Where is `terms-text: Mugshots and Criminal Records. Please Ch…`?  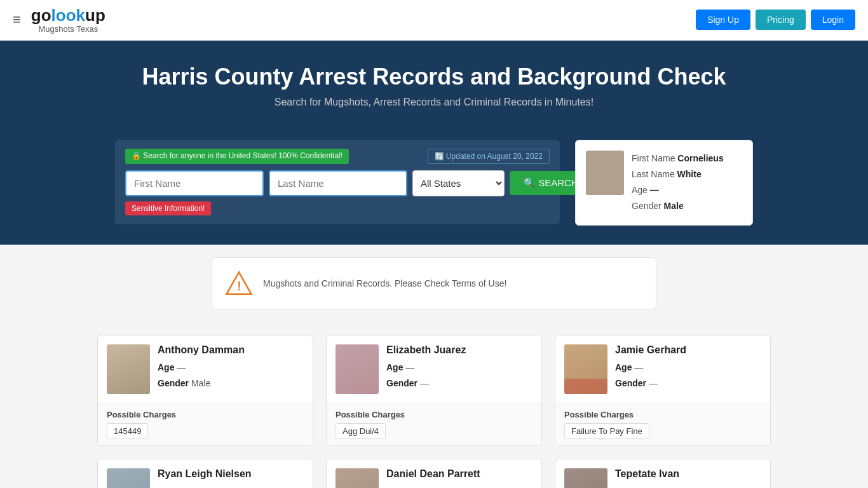 terms-text: Mugshots and Criminal Records. Please Ch… is located at coordinates (385, 283).